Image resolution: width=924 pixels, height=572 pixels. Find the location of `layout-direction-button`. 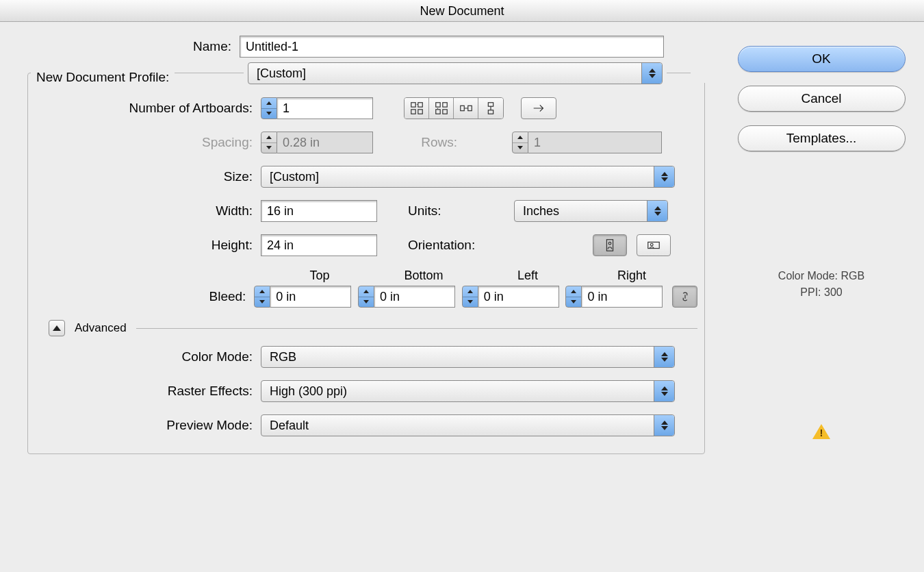

layout-direction-button is located at coordinates (539, 108).